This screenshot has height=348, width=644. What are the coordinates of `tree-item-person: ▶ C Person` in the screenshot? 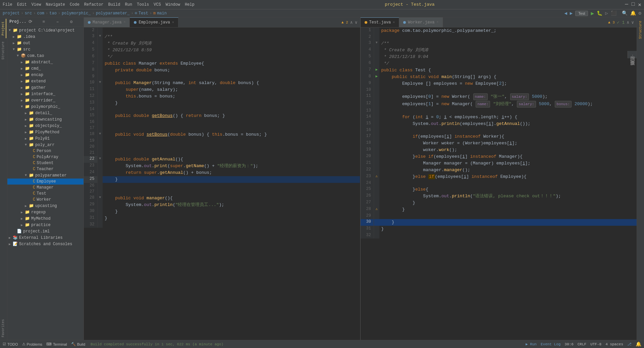 It's located at (46, 151).